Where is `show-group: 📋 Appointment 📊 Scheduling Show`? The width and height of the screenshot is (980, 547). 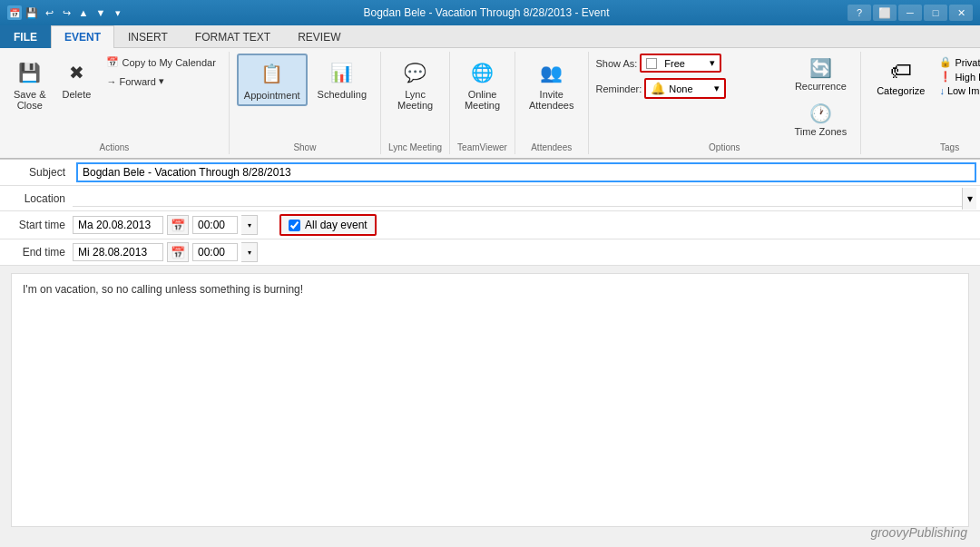
show-group: 📋 Appointment 📊 Scheduling Show is located at coordinates (305, 103).